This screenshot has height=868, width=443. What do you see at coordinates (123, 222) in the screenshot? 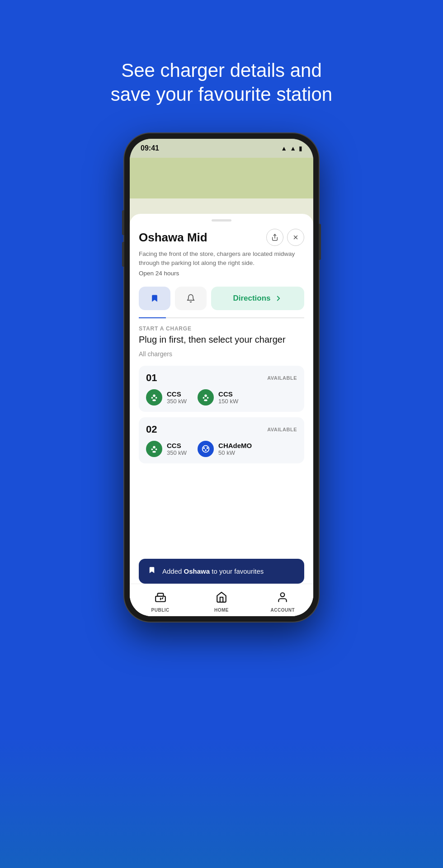
I see `vol-up-button` at bounding box center [123, 222].